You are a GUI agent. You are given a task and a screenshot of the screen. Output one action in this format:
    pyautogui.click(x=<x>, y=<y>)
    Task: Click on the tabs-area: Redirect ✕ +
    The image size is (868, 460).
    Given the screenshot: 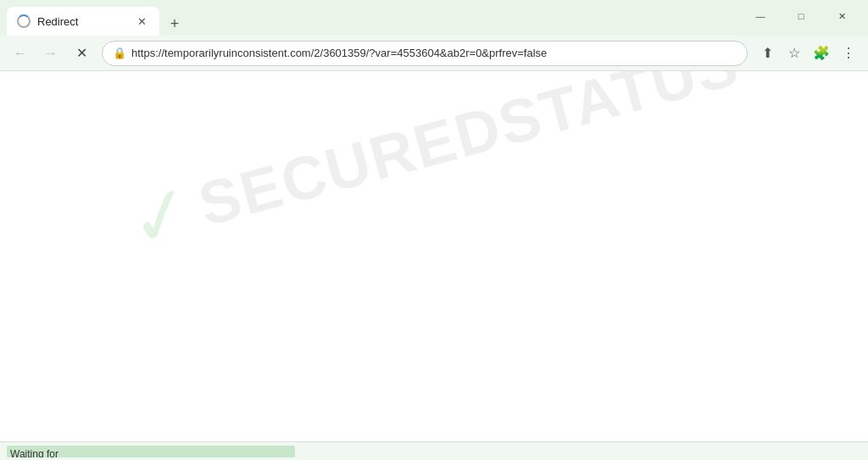 What is the action you would take?
    pyautogui.click(x=374, y=18)
    